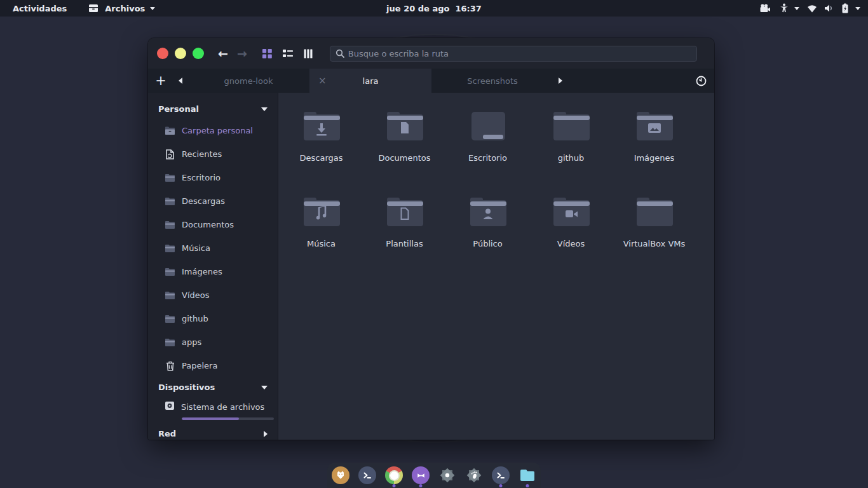  I want to click on scroll-tabs-left-button, so click(180, 81).